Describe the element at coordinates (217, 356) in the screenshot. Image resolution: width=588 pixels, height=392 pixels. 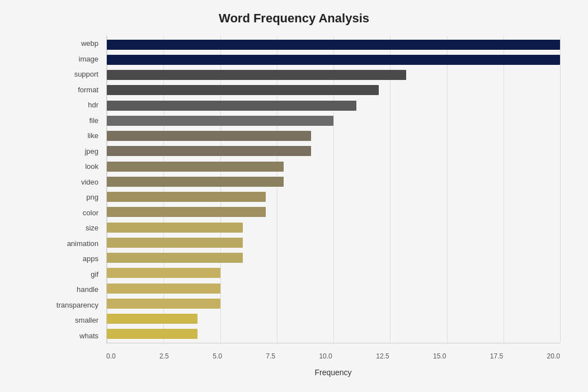
I see `x-tick: 5.0` at that location.